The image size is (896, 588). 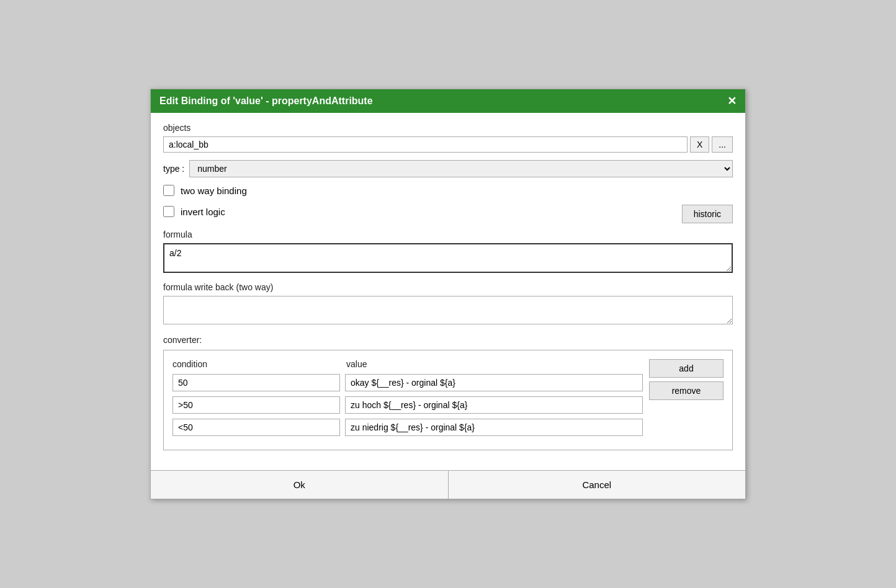 What do you see at coordinates (686, 400) in the screenshot?
I see `converter-buttons: add remove` at bounding box center [686, 400].